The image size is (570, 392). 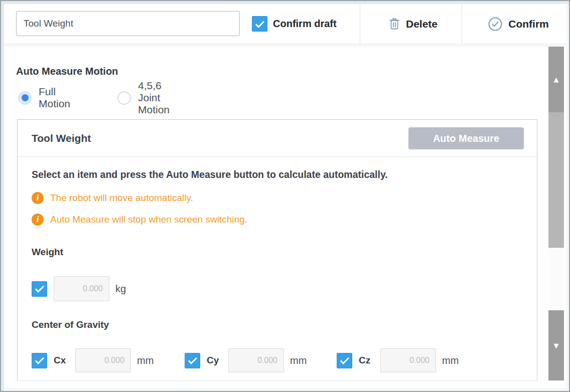 What do you see at coordinates (193, 361) in the screenshot?
I see `cy-checkbox` at bounding box center [193, 361].